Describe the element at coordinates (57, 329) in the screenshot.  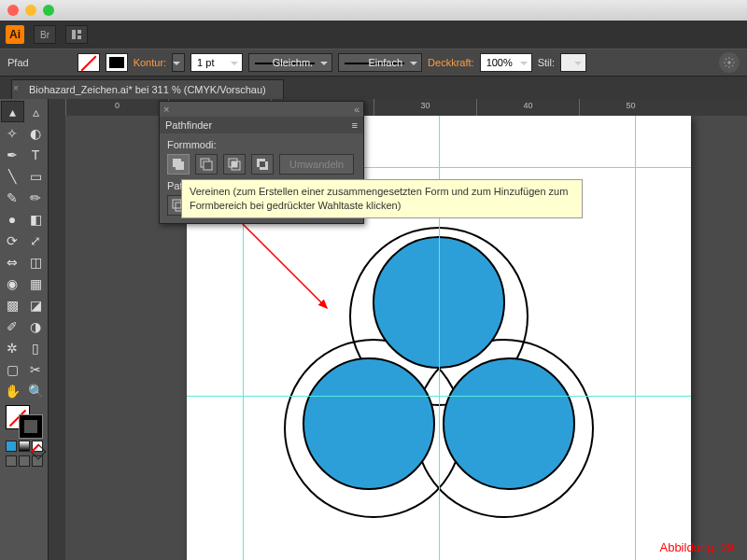
I see `vertical-ruler` at that location.